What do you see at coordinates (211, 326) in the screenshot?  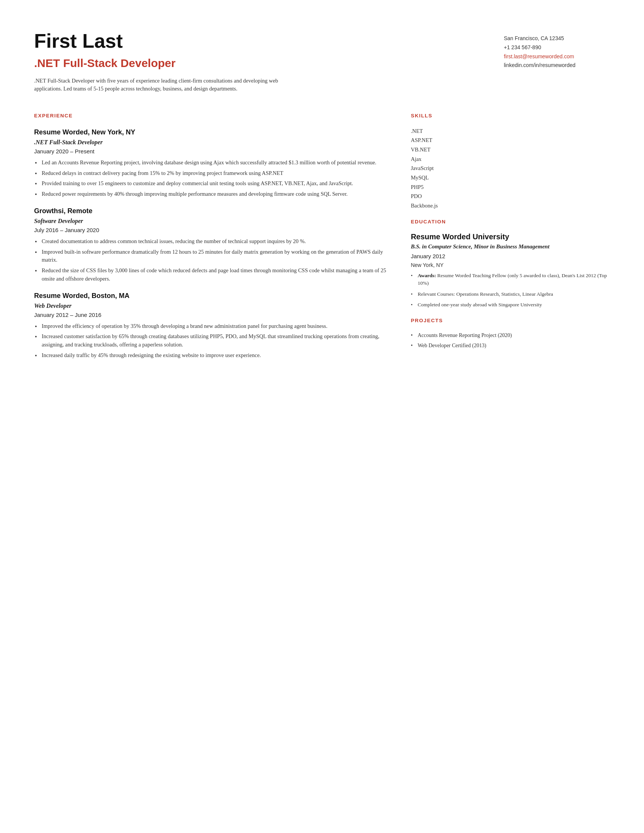 I see `bullet-3-1: Improved the efficiency of operation by …` at bounding box center [211, 326].